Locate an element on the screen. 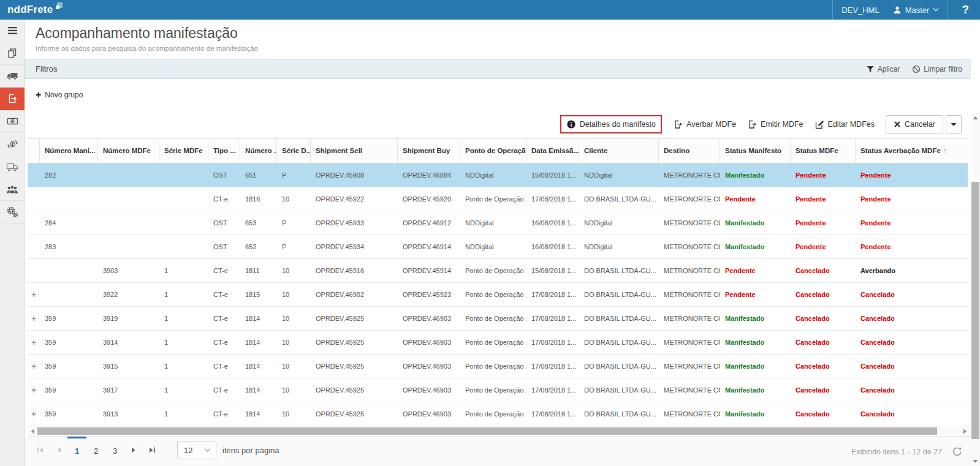  table-row: 283OST652POPRDEV.45934OPRDEV.46914NDDigi… is located at coordinates (498, 247).